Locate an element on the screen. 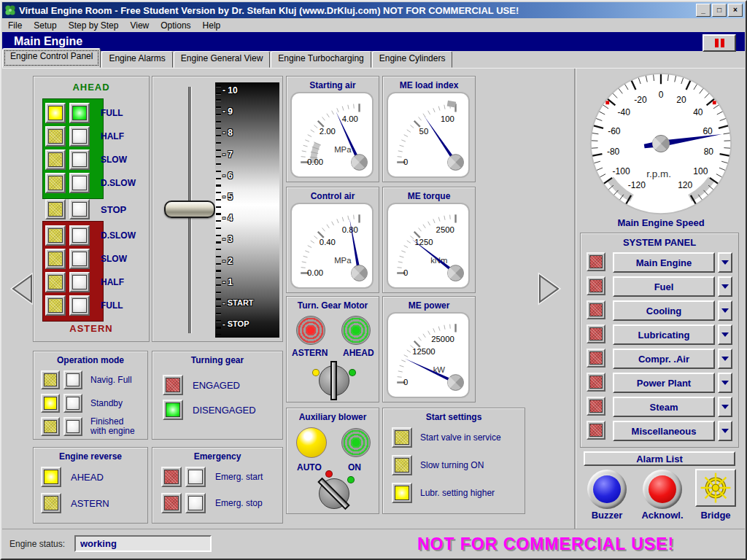 The height and width of the screenshot is (560, 747). system-button-power-plant: Power Plant is located at coordinates (664, 383).